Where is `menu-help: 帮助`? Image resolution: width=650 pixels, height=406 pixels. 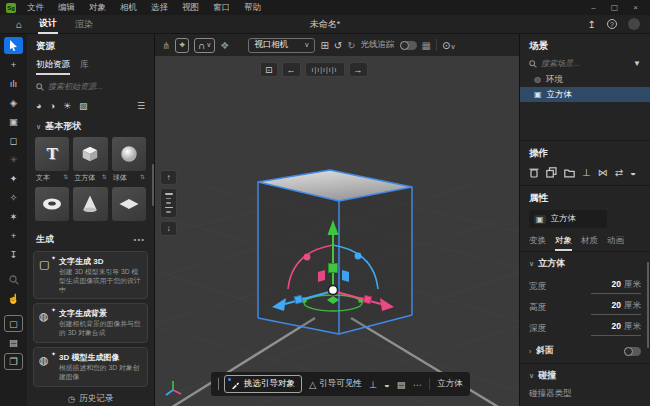
menu-help: 帮助 is located at coordinates (252, 8).